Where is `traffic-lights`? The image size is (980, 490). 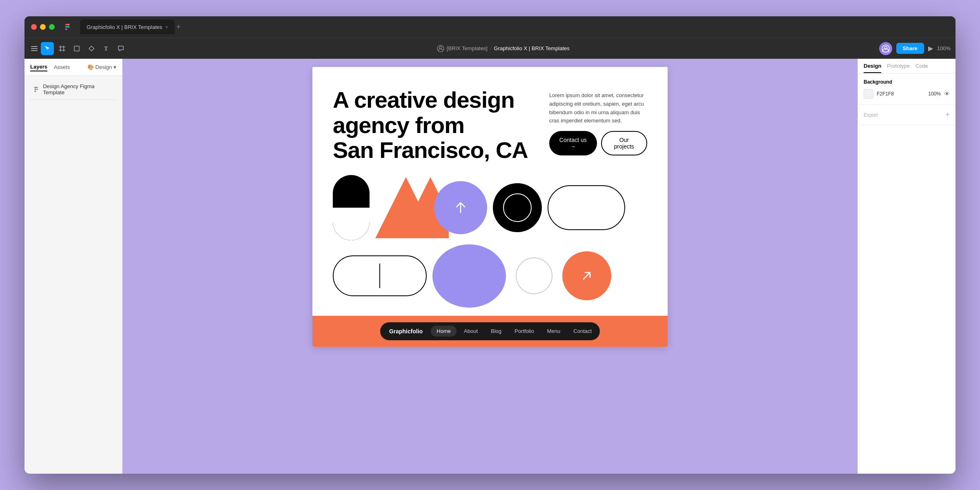
traffic-lights is located at coordinates (43, 27).